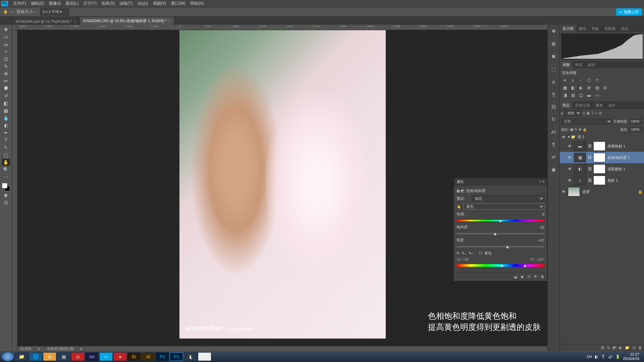  Describe the element at coordinates (537, 227) in the screenshot. I see `sat-value: -12` at that location.